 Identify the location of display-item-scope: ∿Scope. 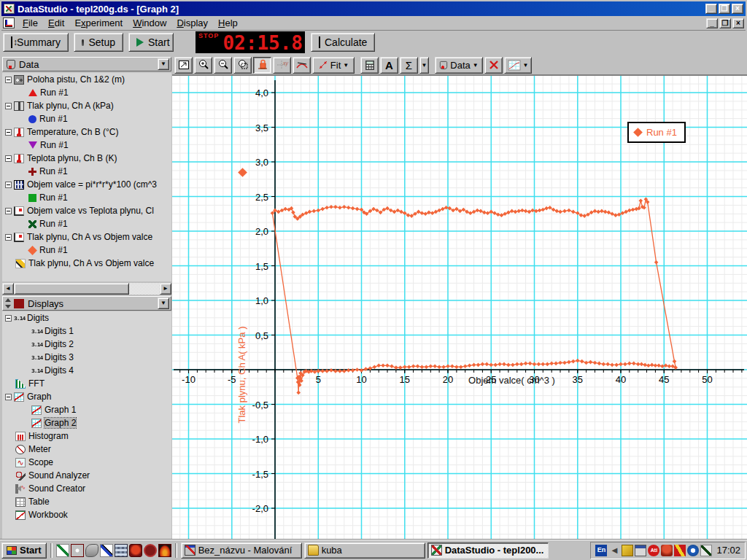
(87, 462).